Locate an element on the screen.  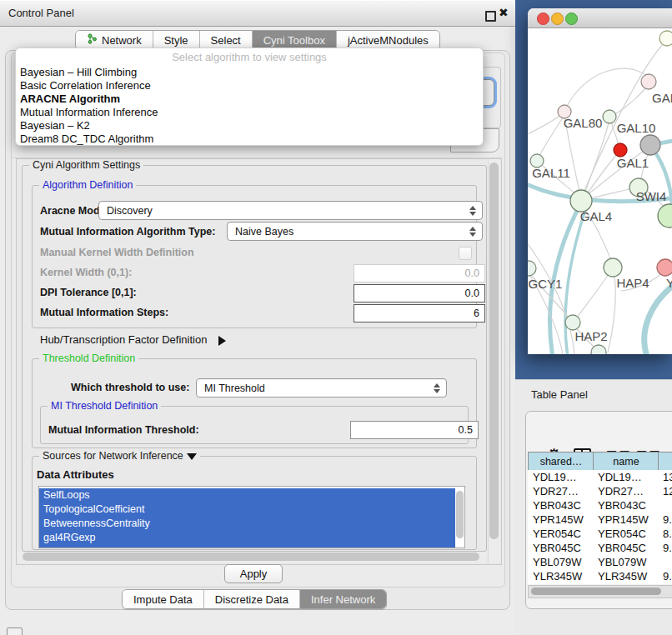
list-item-gal4rgexp: gal4RGexp is located at coordinates (247, 538).